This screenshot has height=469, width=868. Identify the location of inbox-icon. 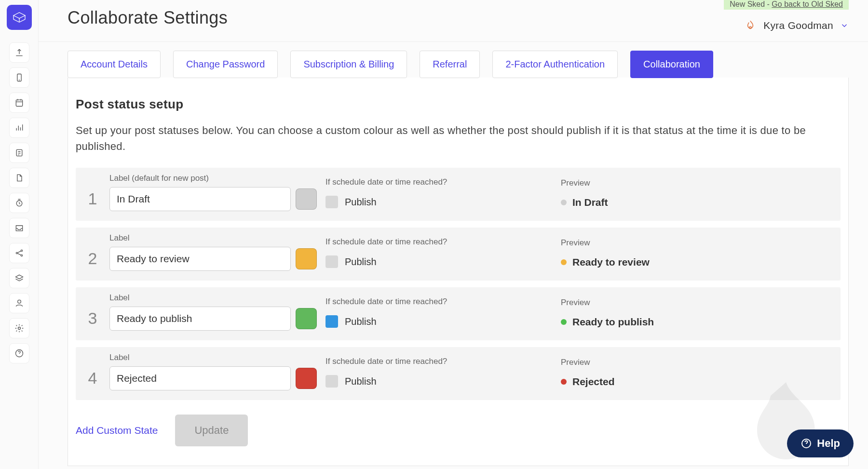
(19, 228).